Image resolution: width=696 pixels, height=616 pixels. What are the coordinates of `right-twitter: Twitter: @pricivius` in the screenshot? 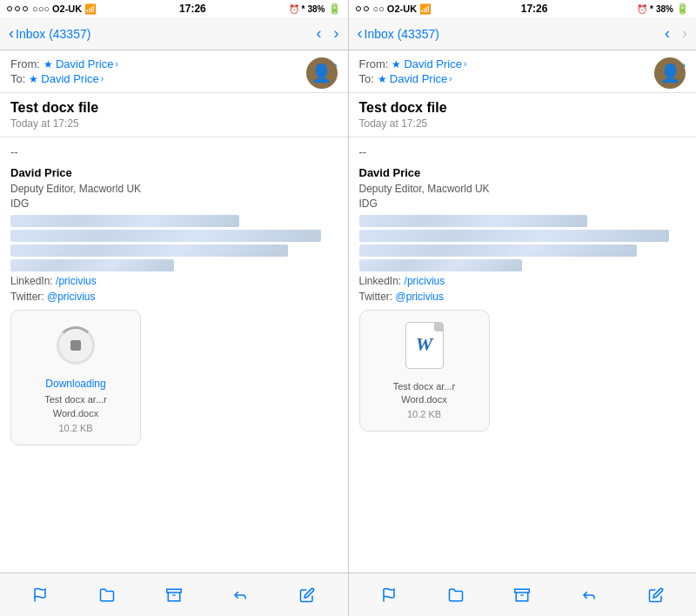 It's located at (523, 298).